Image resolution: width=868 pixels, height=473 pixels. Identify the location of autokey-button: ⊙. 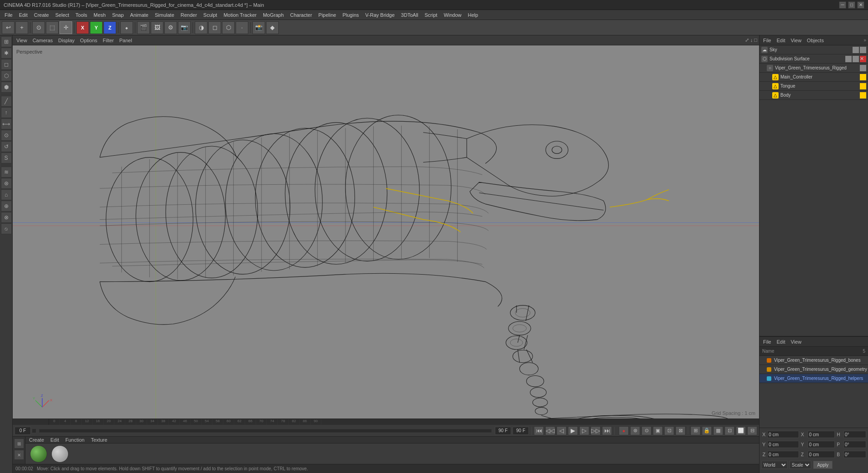
(646, 431).